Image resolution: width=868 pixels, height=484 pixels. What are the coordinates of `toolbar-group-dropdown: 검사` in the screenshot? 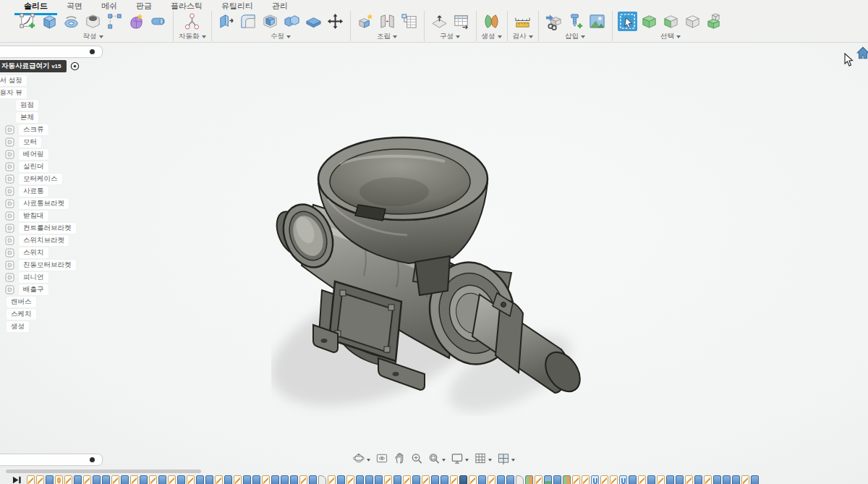 It's located at (523, 36).